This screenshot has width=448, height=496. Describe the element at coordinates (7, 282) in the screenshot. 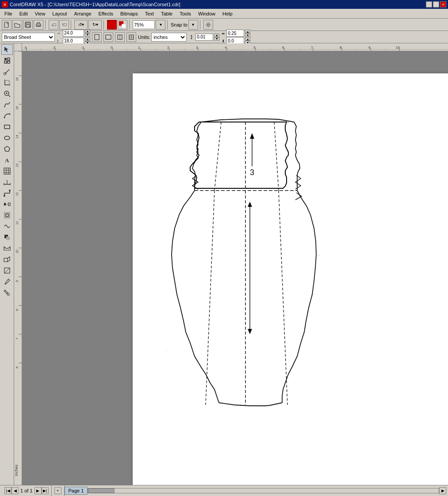

I see `eyedropper-tool` at that location.